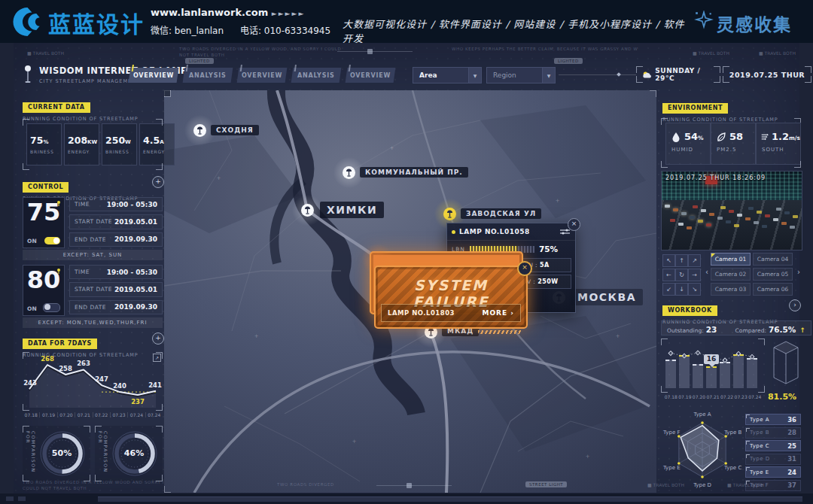 This screenshot has width=813, height=504. What do you see at coordinates (521, 75) in the screenshot?
I see `region-select: Region ▼` at bounding box center [521, 75].